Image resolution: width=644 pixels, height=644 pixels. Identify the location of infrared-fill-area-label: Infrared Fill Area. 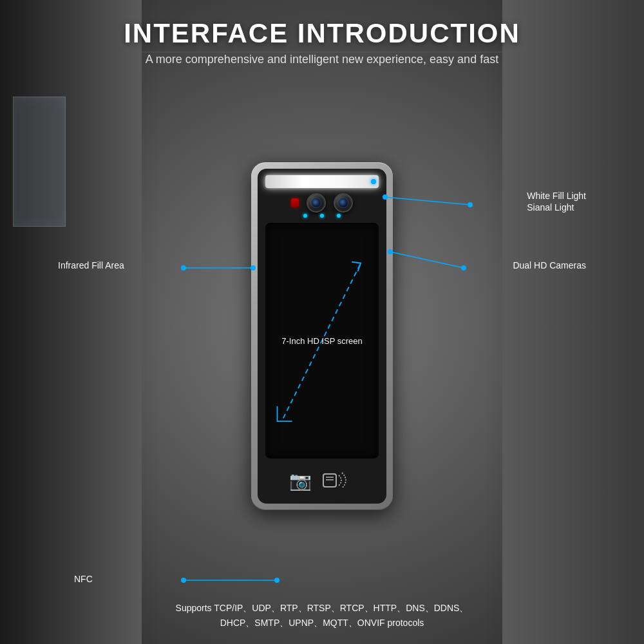
(91, 265).